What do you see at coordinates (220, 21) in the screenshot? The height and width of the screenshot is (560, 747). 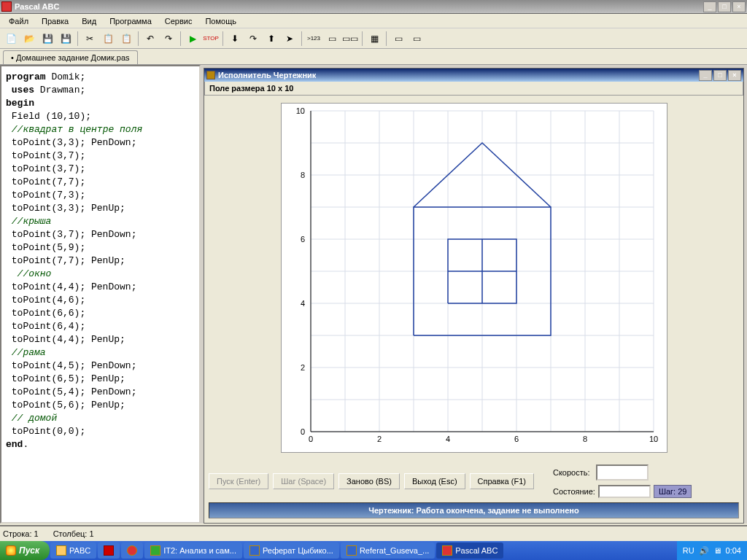 I see `menu-help: Помощь` at bounding box center [220, 21].